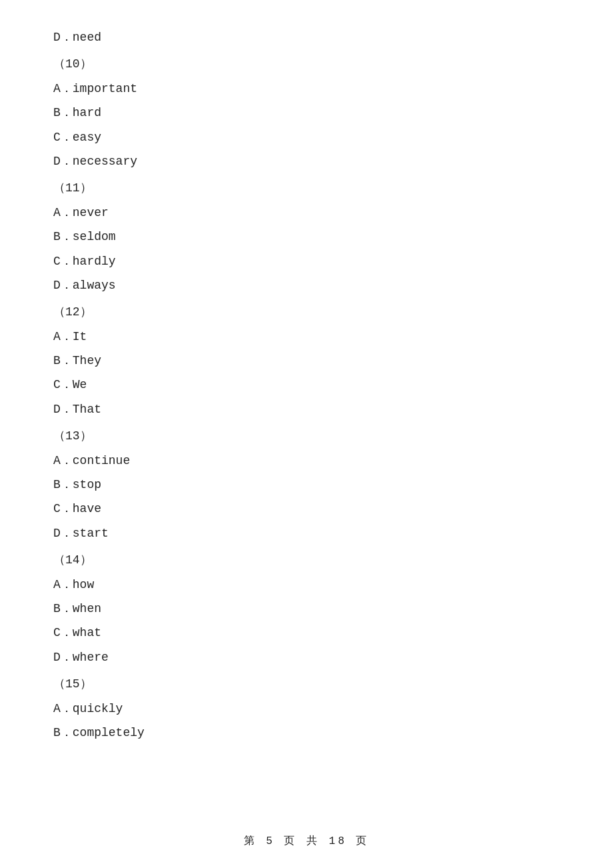 Image resolution: width=613 pixels, height=868 pixels. What do you see at coordinates (306, 684) in the screenshot?
I see `question-15-number: （15）` at bounding box center [306, 684].